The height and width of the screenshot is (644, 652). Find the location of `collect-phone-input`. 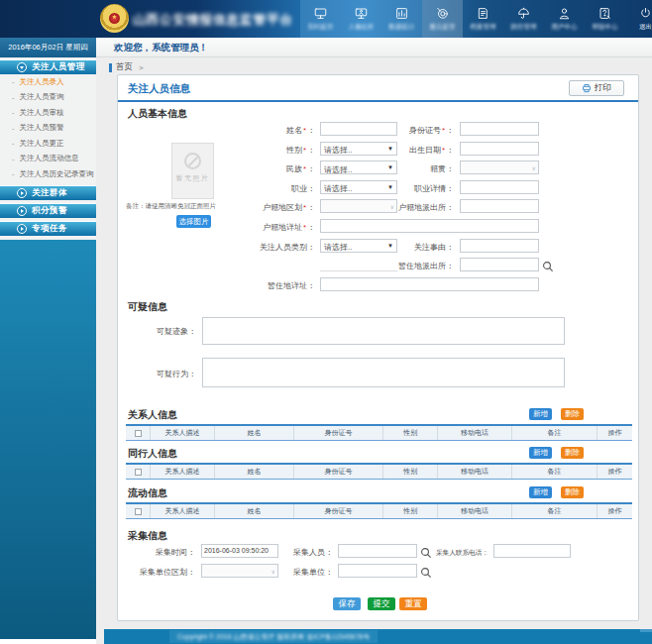

collect-phone-input is located at coordinates (532, 551).